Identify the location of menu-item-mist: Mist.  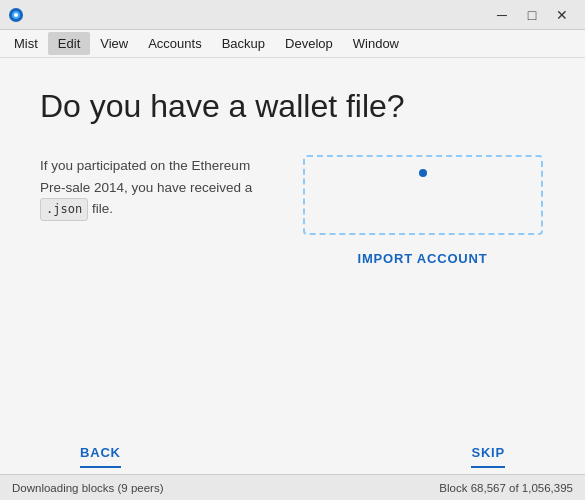
(26, 44).